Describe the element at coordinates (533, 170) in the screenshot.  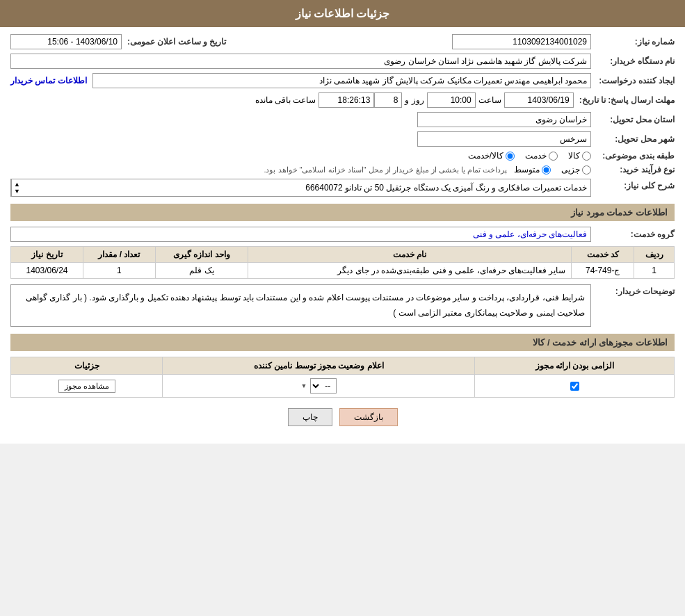
I see `purchase-option-motavasset: متوسط` at that location.